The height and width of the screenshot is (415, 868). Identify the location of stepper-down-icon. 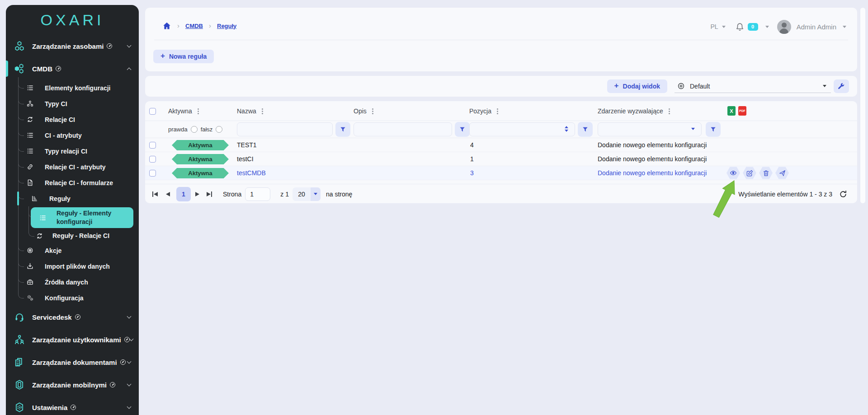
(566, 131).